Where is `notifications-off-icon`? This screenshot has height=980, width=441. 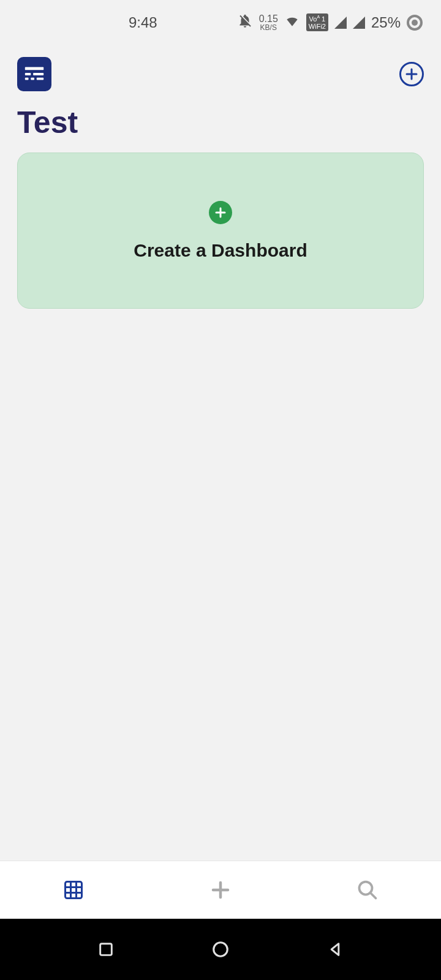 notifications-off-icon is located at coordinates (245, 23).